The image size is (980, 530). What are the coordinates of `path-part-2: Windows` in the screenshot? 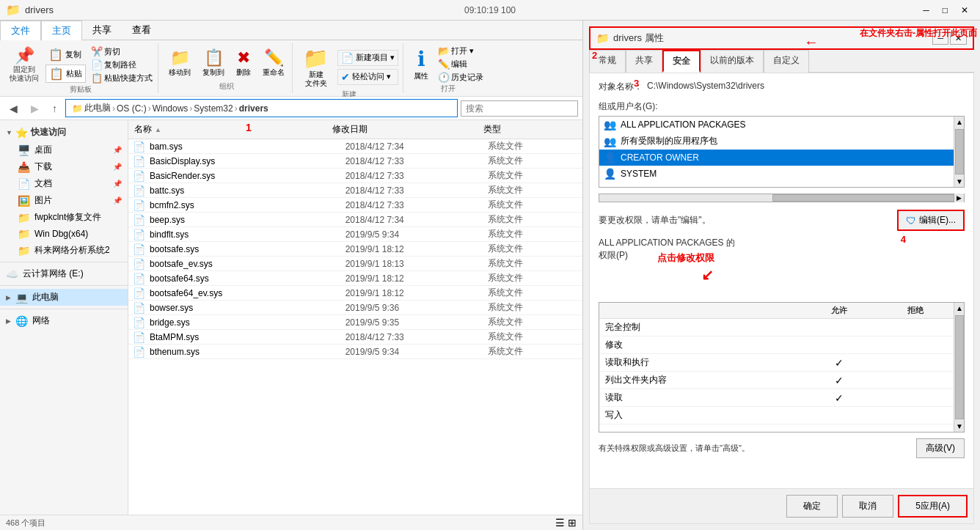 It's located at (170, 108).